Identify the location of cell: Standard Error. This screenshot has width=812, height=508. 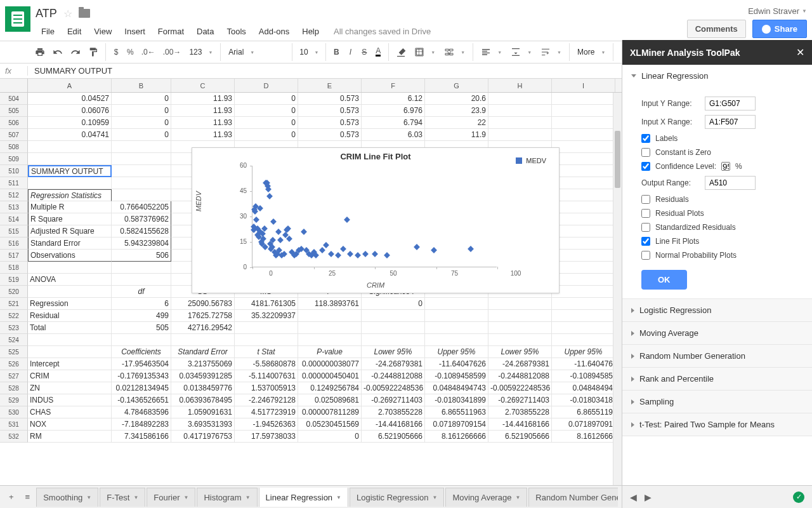
(203, 352).